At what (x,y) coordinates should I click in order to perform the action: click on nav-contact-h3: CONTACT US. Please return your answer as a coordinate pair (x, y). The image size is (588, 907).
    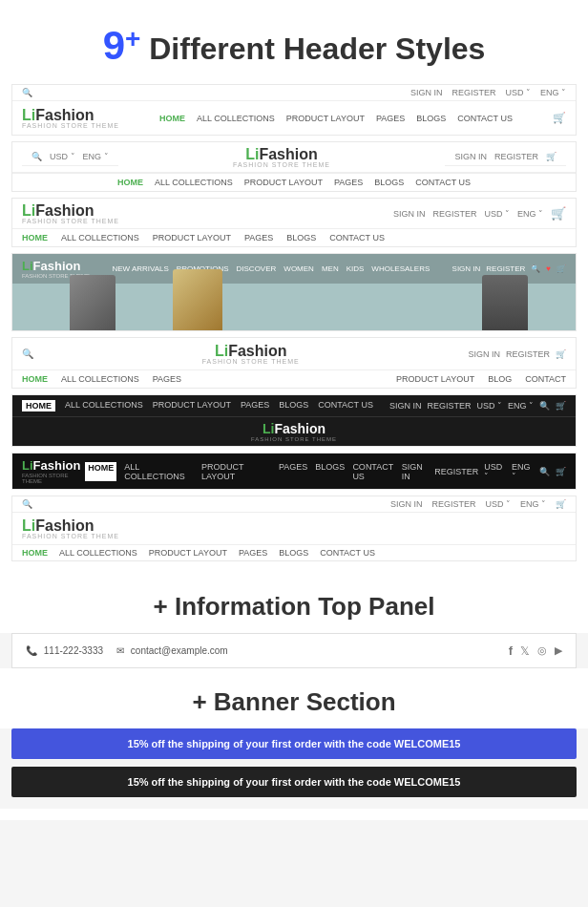
    Looking at the image, I should click on (357, 238).